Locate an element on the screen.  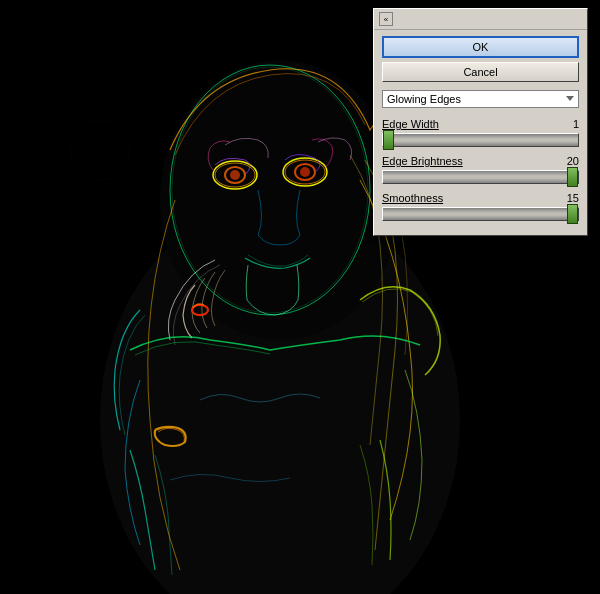
edge-width-row: Edge Width 1 is located at coordinates (480, 132).